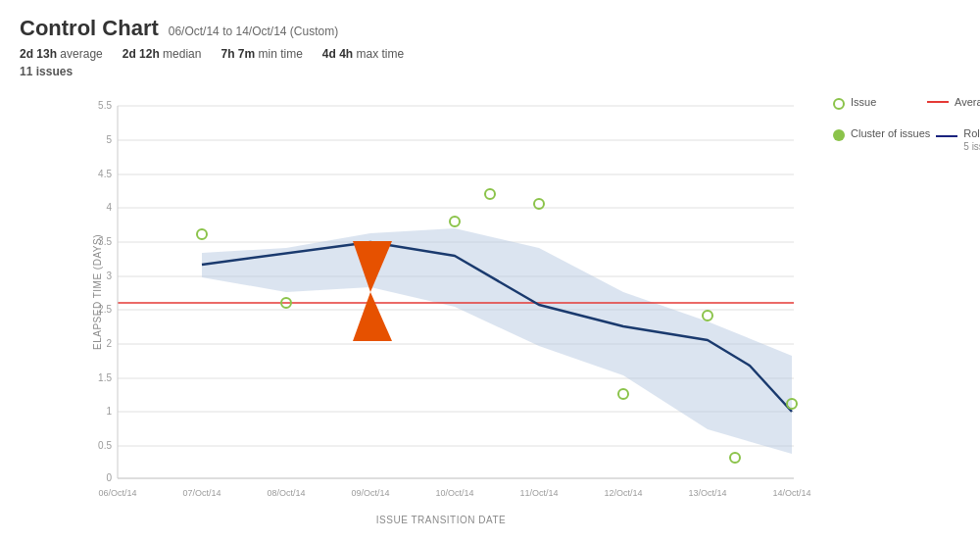 This screenshot has height=542, width=980. I want to click on svg-text: 1, so click(109, 412).